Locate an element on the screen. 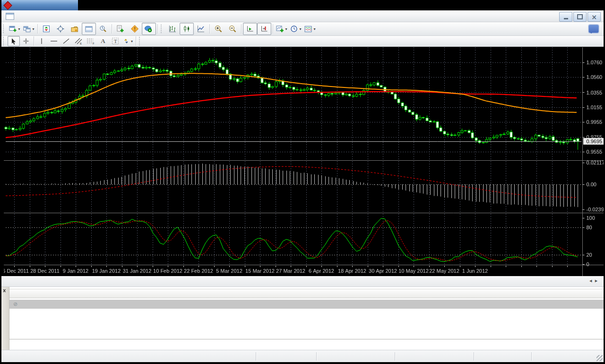 This screenshot has height=364, width=605. clock-icon is located at coordinates (294, 29).